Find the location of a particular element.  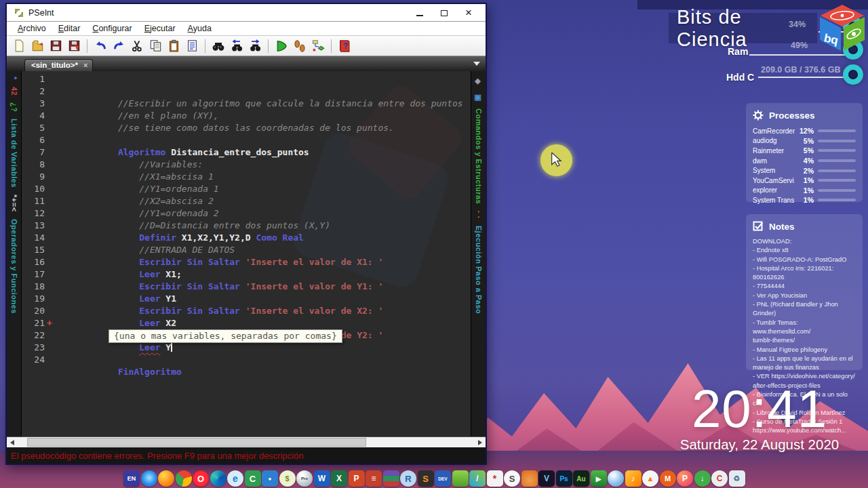

window-title: PSeInt is located at coordinates (41, 13).